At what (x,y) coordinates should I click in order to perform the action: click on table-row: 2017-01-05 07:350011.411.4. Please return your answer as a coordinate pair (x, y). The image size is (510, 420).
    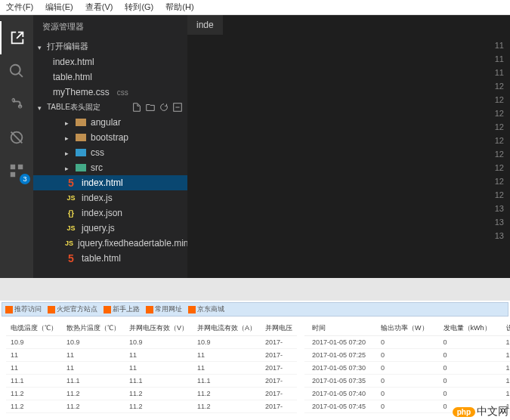
    Looking at the image, I should click on (407, 381).